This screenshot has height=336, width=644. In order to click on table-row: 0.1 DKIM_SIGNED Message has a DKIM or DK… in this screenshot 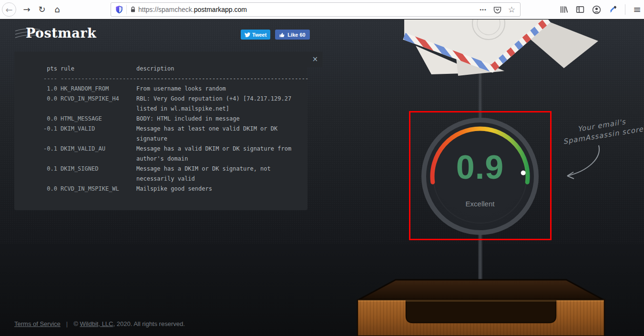, I will do `click(169, 174)`.